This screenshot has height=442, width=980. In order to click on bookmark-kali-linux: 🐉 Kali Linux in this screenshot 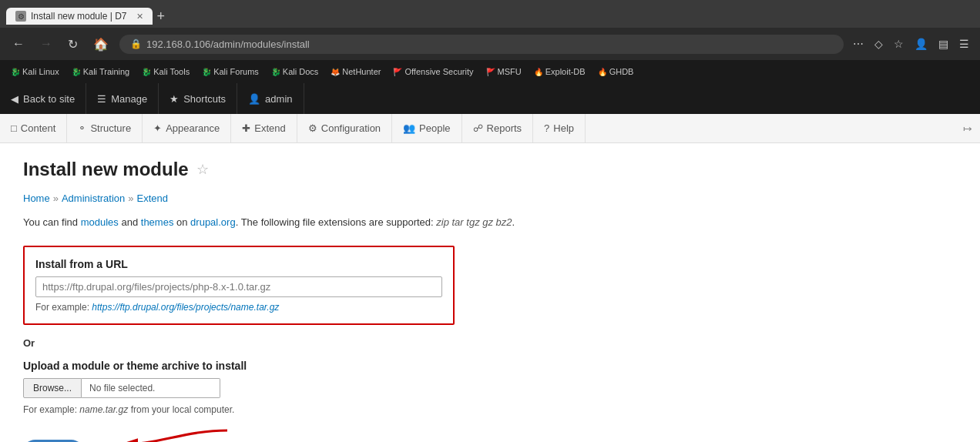, I will do `click(35, 72)`.